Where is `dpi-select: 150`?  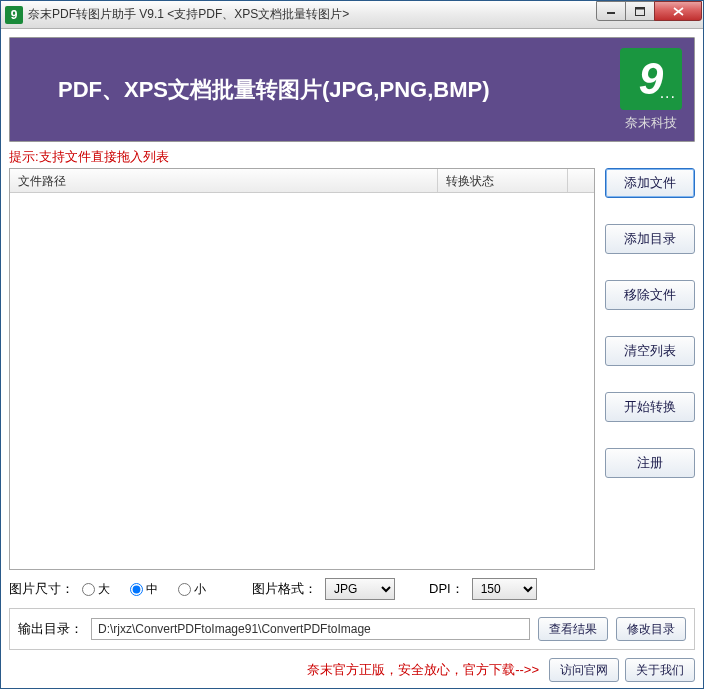 dpi-select: 150 is located at coordinates (504, 589).